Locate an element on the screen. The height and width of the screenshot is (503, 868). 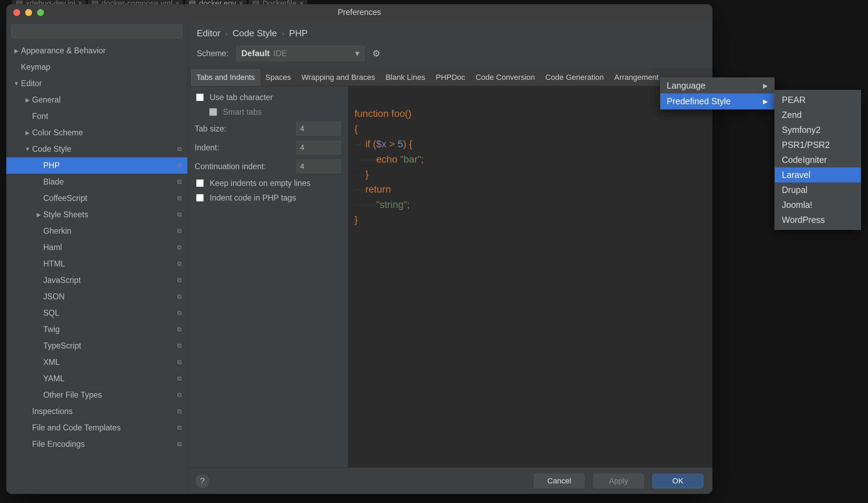
sidebar-item-label: Code Style is located at coordinates (52, 149).